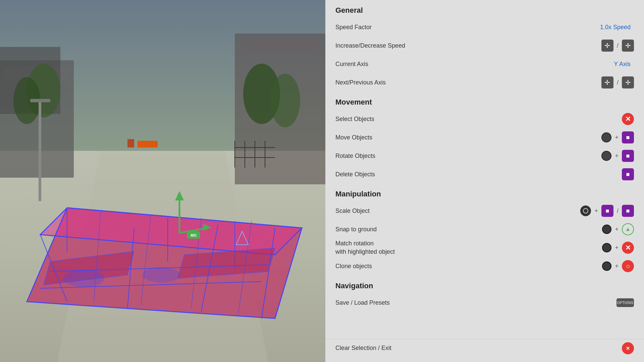  I want to click on slash-3: /, so click(618, 211).